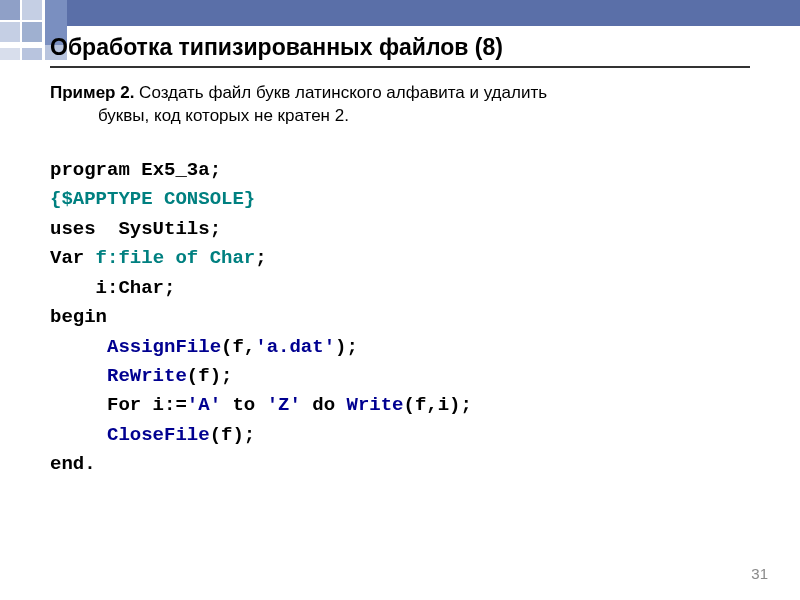 This screenshot has width=800, height=600. What do you see at coordinates (400, 464) in the screenshot?
I see `code-line: end.` at bounding box center [400, 464].